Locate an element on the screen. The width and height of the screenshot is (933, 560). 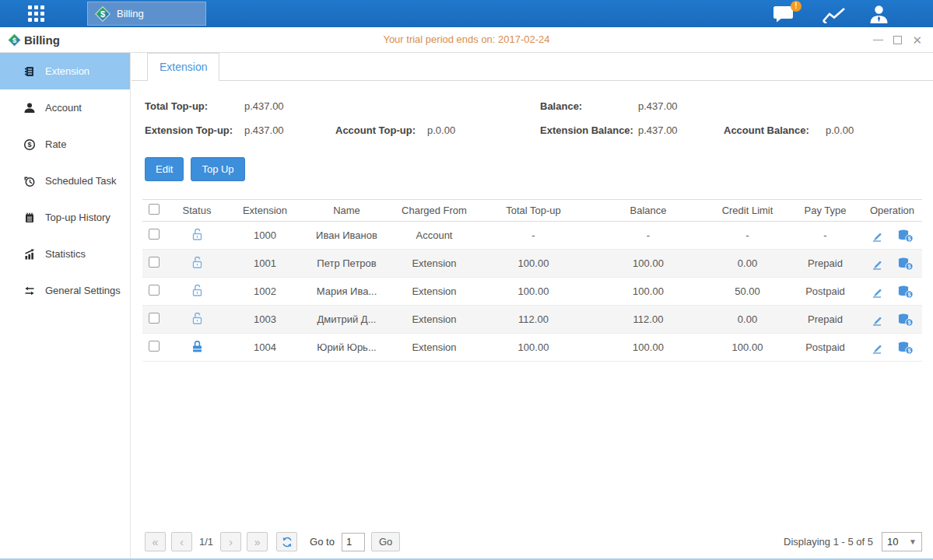
table-row: 1004 Юрий Юрь... Extension 100.00 100.00… is located at coordinates (532, 348).